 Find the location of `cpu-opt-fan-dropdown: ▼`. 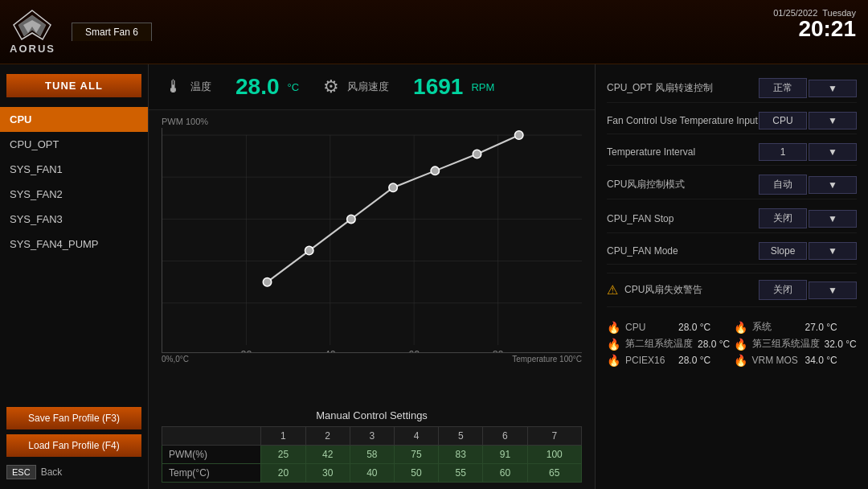

cpu-opt-fan-dropdown: ▼ is located at coordinates (833, 88).